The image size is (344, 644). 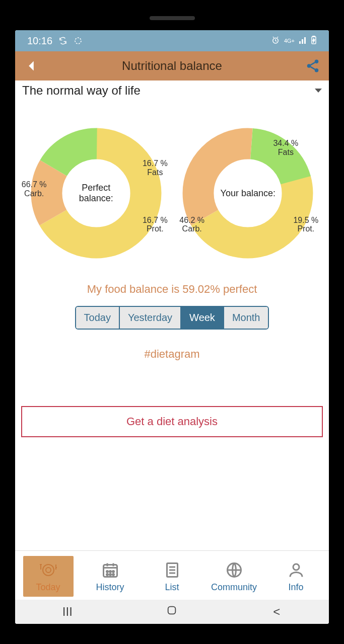 I want to click on loading-icon, so click(x=78, y=41).